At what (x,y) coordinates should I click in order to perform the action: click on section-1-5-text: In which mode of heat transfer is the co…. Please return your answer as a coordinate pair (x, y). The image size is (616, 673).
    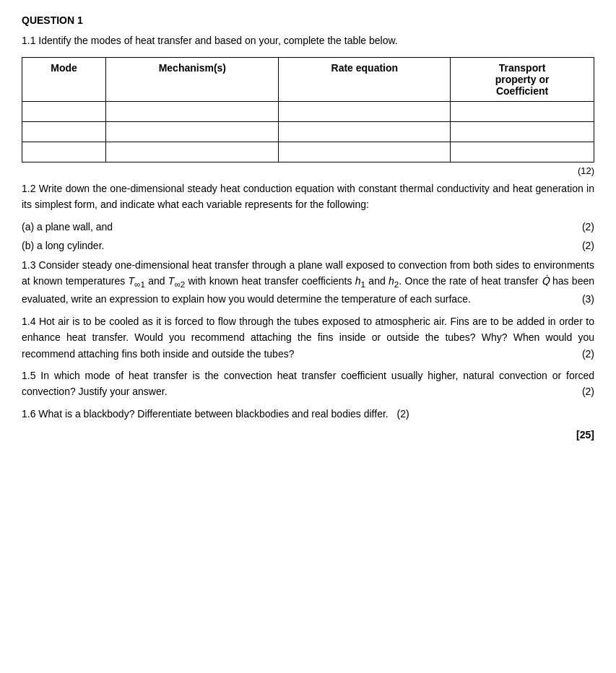
    Looking at the image, I should click on (308, 383).